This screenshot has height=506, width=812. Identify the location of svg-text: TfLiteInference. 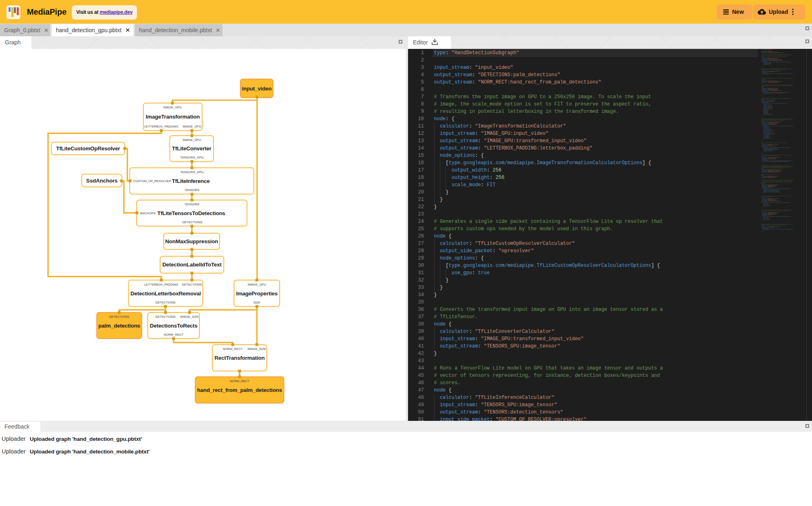
(191, 181).